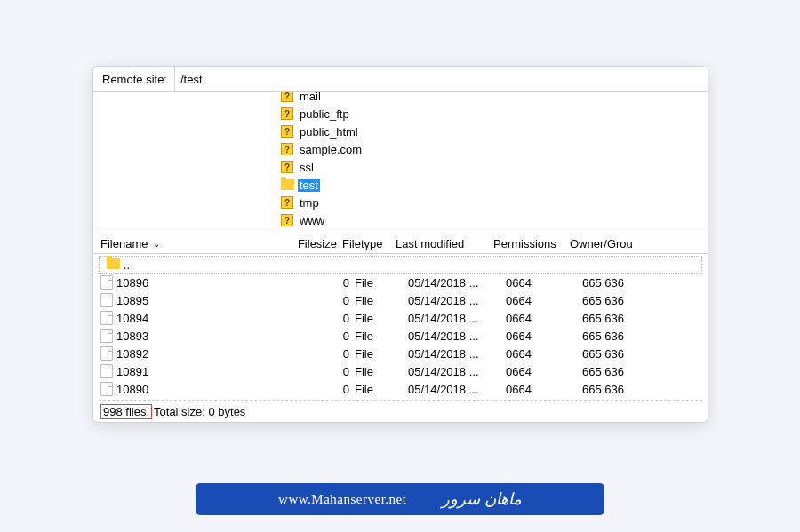  I want to click on sort-chevron-icon: ⌄, so click(156, 243).